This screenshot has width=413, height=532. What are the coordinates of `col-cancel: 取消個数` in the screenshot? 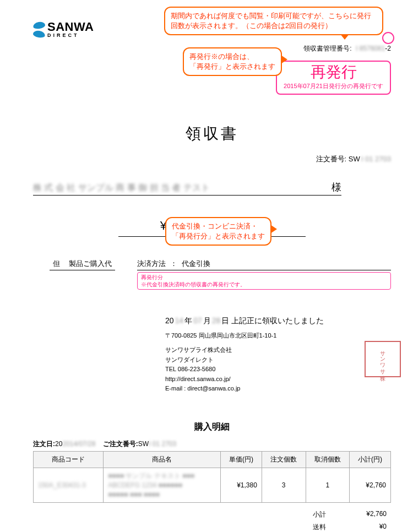 It's located at (328, 459).